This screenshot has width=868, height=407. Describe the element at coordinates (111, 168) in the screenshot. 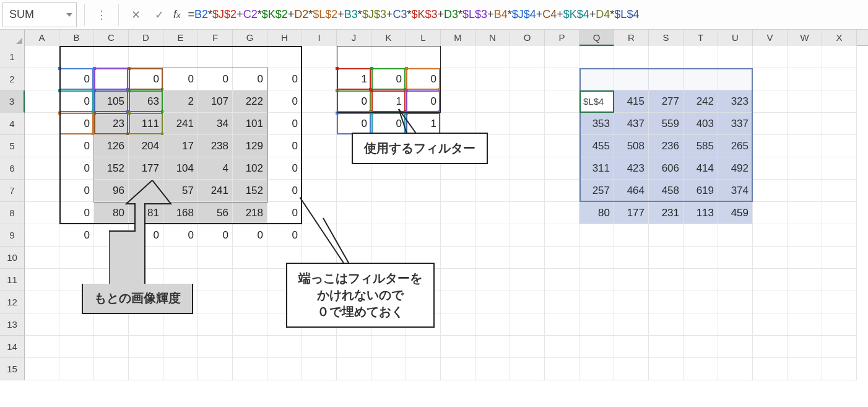

I see `cell: 152` at that location.